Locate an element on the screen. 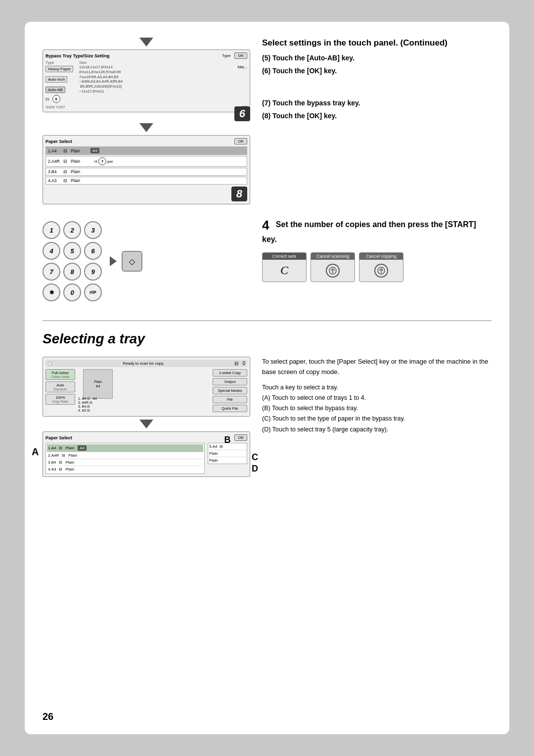 Image resolution: width=534 pixels, height=756 pixels. tray-row-4: 4. A3 ⊟ is located at coordinates (144, 411).